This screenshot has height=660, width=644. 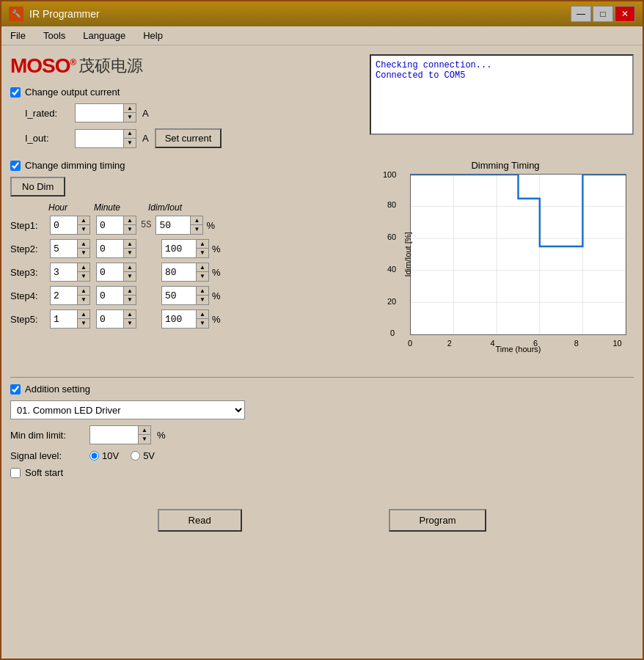 I want to click on i-out-spinner: 0.700 ▲ ▼, so click(x=106, y=139).